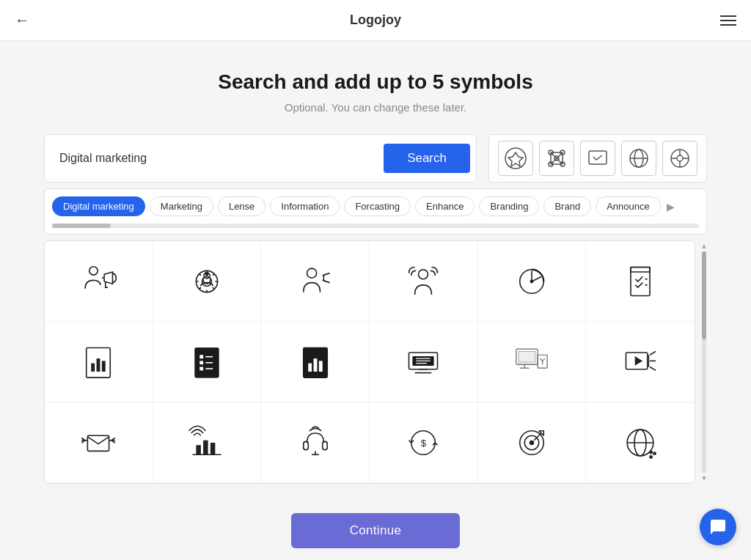 The height and width of the screenshot is (560, 751). What do you see at coordinates (704, 246) in the screenshot?
I see `scroll-up-arrow: ▲` at bounding box center [704, 246].